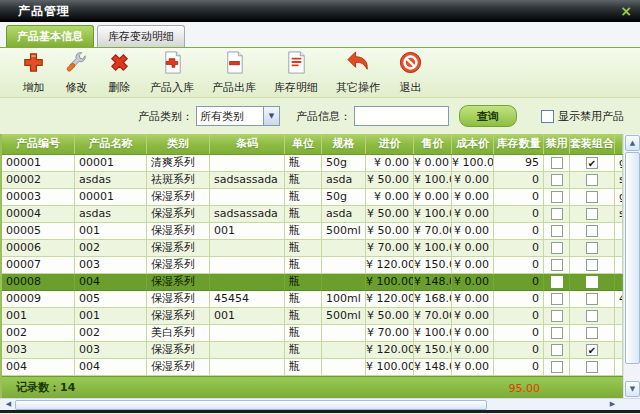 Image resolution: width=640 pixels, height=414 pixels. Describe the element at coordinates (433, 144) in the screenshot. I see `column-header-sale: 售价` at that location.